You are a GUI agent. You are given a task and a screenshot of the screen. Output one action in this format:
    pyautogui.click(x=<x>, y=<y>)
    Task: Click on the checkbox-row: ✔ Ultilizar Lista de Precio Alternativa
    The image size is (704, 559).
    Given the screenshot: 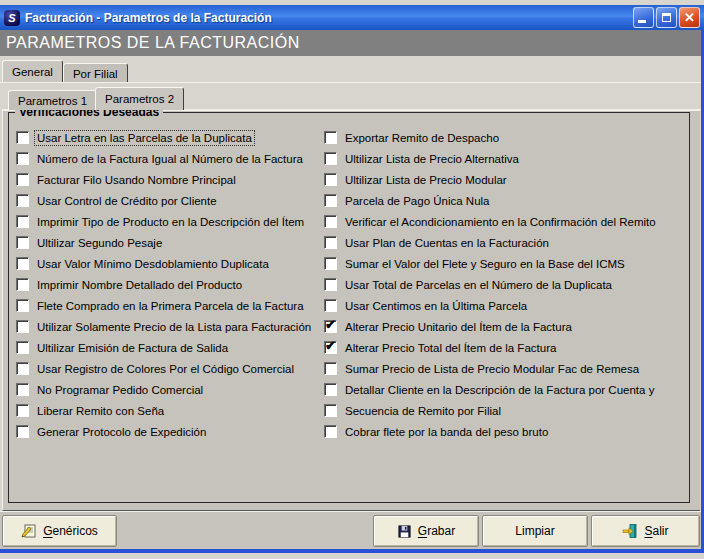 What is the action you would take?
    pyautogui.click(x=504, y=158)
    